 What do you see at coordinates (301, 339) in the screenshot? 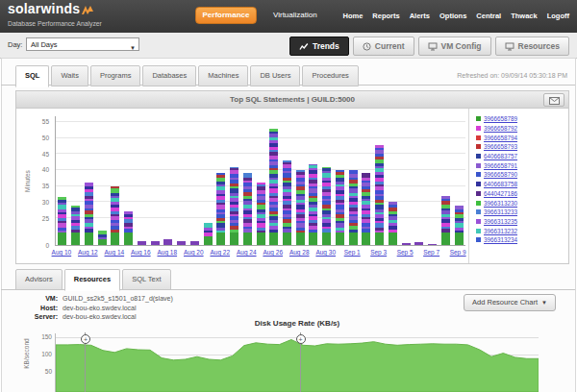
I see `range-handle-right: +` at bounding box center [301, 339].